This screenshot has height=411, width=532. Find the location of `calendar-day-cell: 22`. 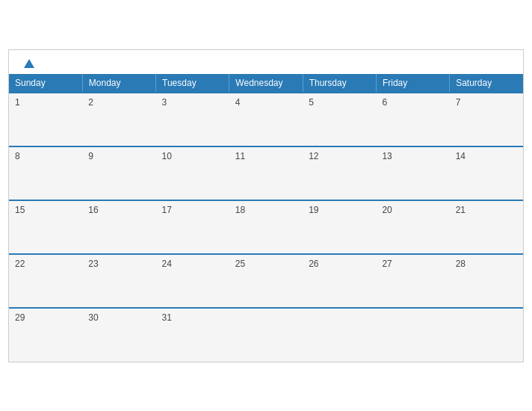

calendar-day-cell: 22 is located at coordinates (46, 281).